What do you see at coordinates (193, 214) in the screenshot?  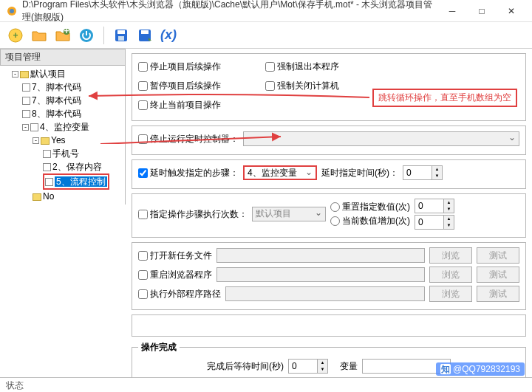 I see `exec-count-check: 指定操作步骤执行次数：` at bounding box center [193, 214].